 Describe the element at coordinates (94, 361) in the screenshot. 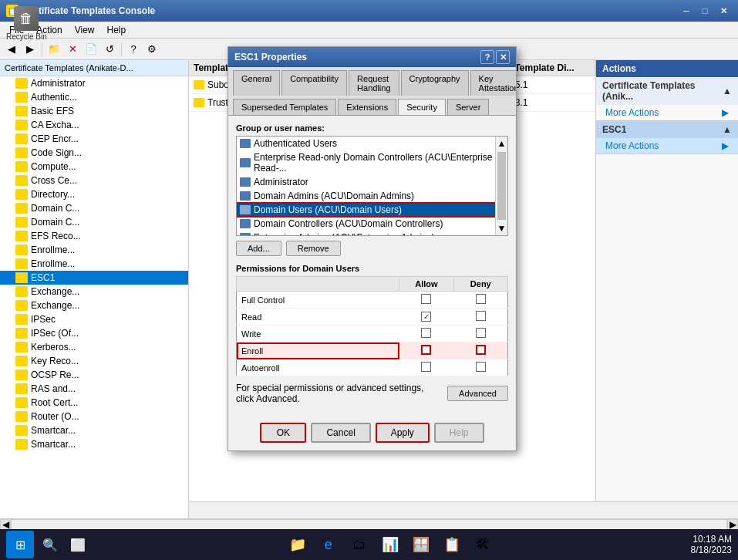

I see `tree-item-key-reco: Key Reco...` at that location.